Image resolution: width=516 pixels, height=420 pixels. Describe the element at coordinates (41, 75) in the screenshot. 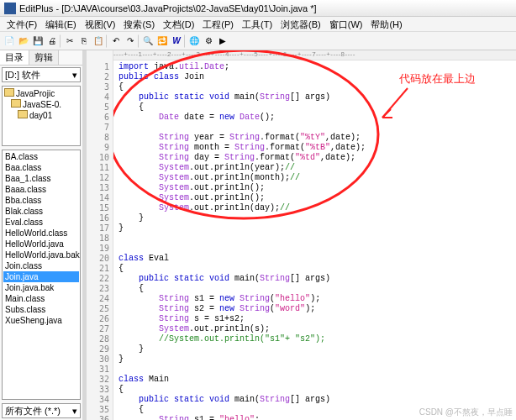

I see `drive-combo: [D:] 软件 ▾` at that location.